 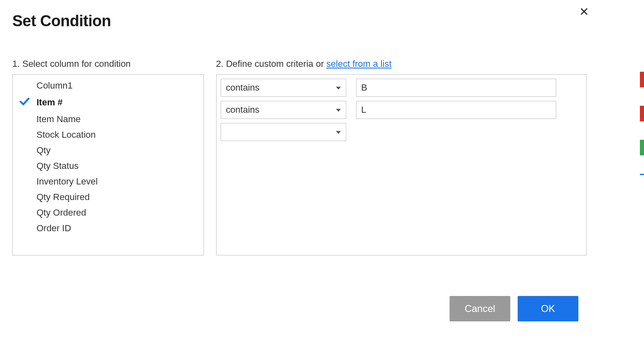 I want to click on column-item-label: Column1, so click(x=55, y=86).